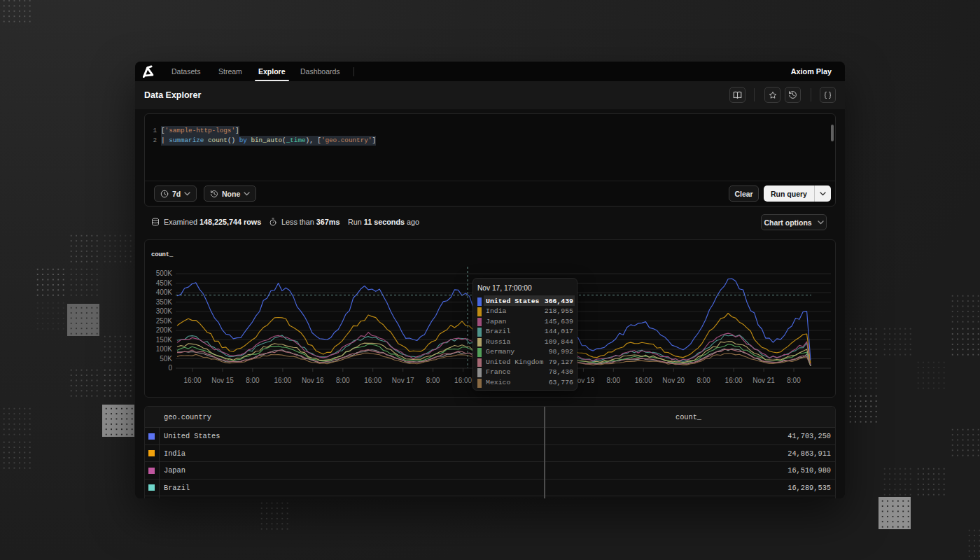 The image size is (980, 560). I want to click on svg-text: Nov 20, so click(673, 381).